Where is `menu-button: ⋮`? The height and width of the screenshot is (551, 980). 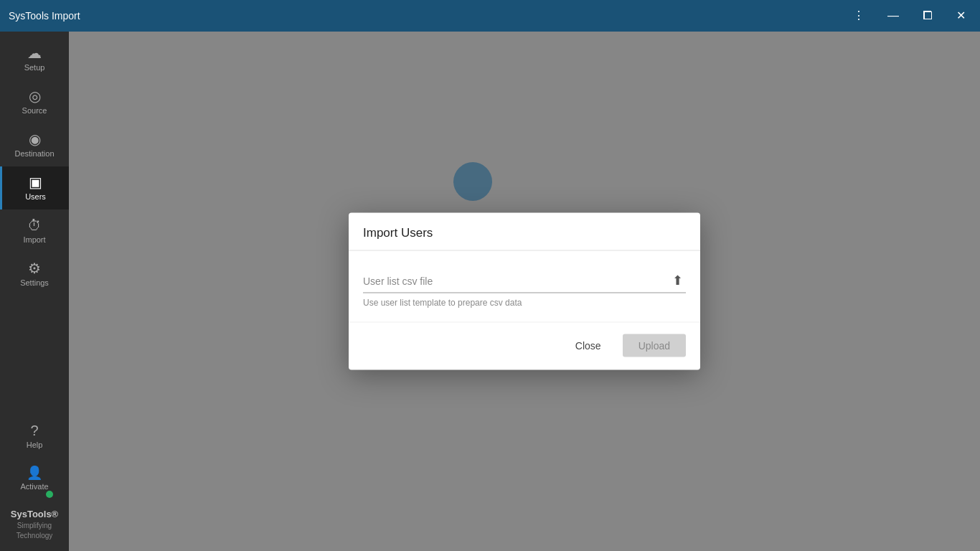
menu-button: ⋮ is located at coordinates (859, 16).